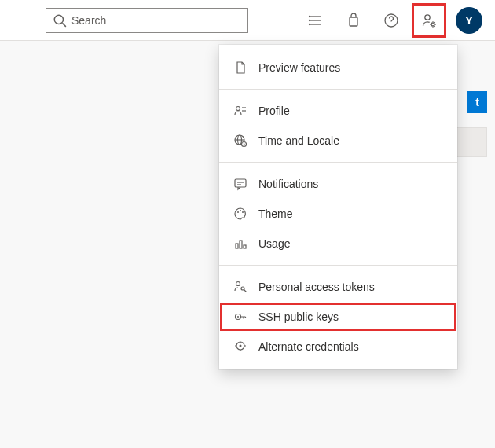  What do you see at coordinates (478, 102) in the screenshot?
I see `partial-button-label: t` at bounding box center [478, 102].